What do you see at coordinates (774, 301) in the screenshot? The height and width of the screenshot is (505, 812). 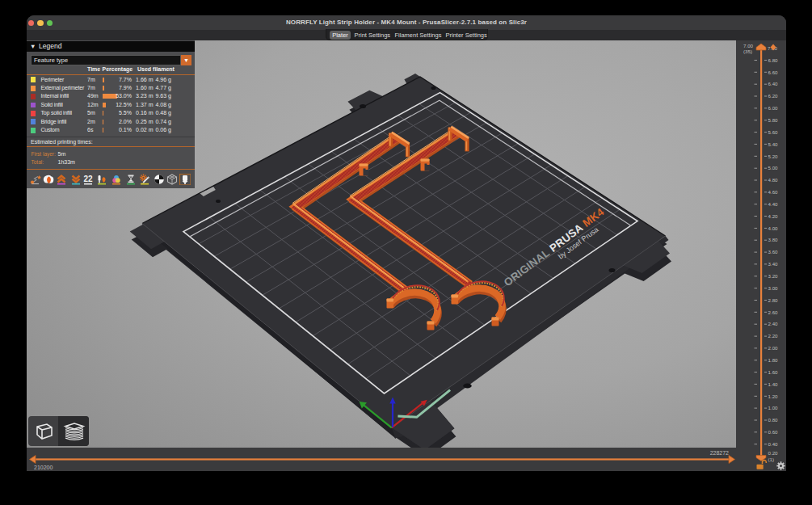 I see `svg-text: 2.80` at bounding box center [774, 301].